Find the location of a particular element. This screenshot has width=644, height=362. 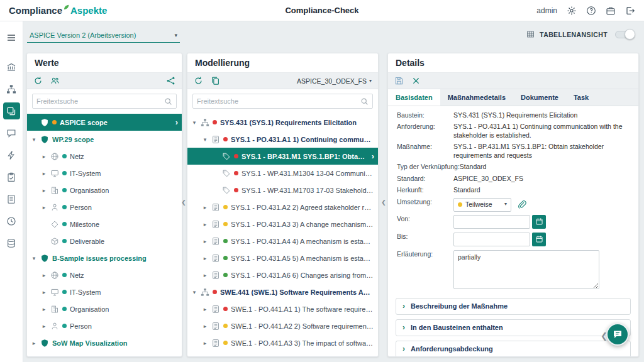

user-name: admin is located at coordinates (547, 11).